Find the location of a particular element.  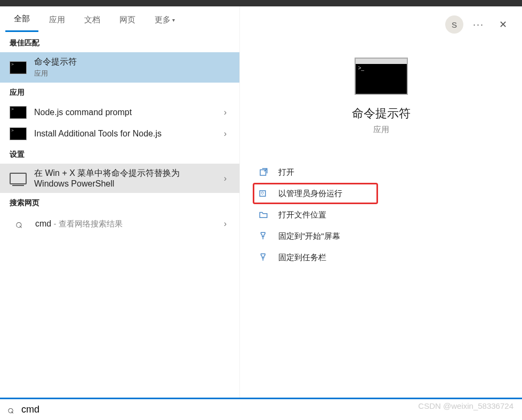

detail-console-icon is located at coordinates (381, 76).